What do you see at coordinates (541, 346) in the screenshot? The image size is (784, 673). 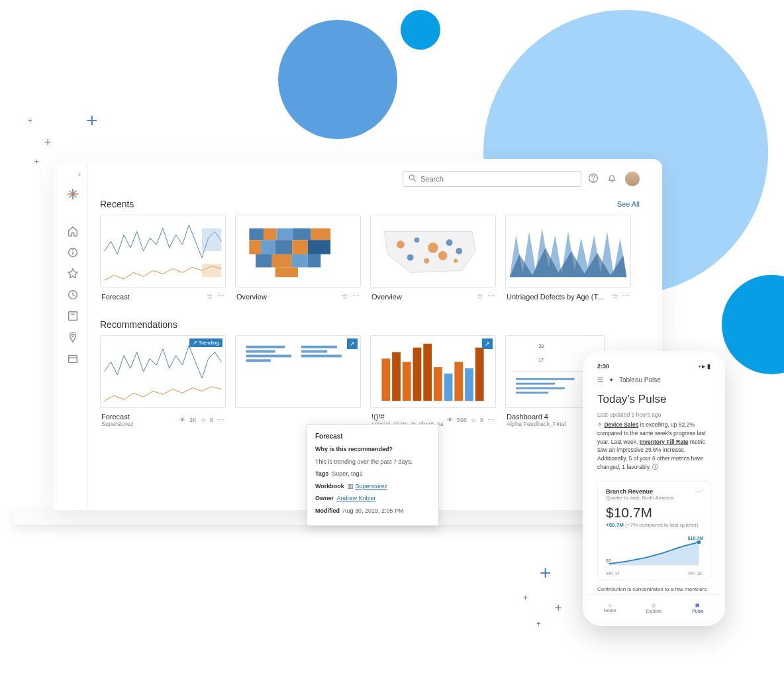 I see `svg-text: 38` at bounding box center [541, 346].